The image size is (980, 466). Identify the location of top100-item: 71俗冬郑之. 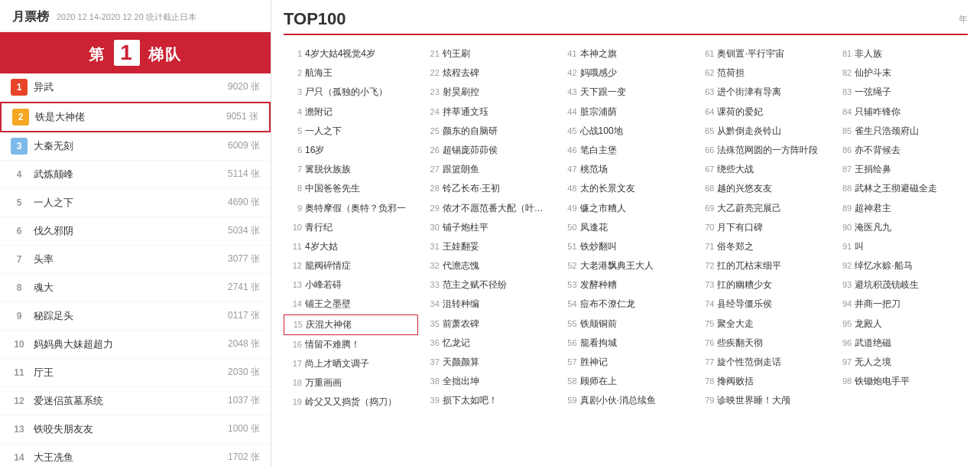
(763, 246).